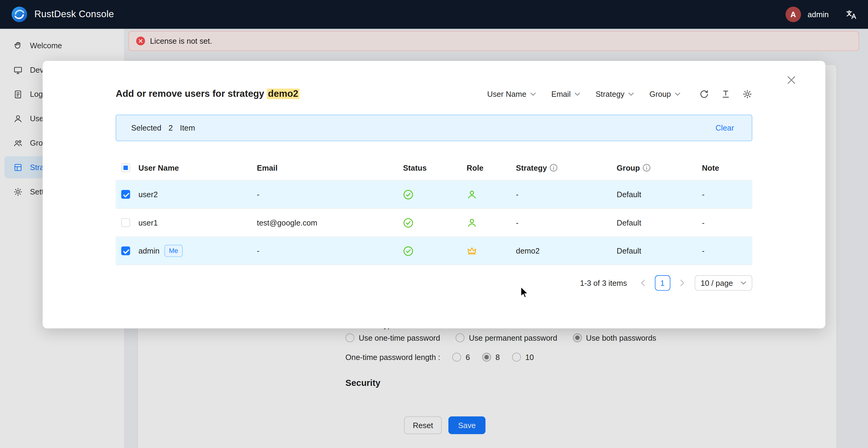  Describe the element at coordinates (149, 251) in the screenshot. I see `user-name-text: admin` at that location.